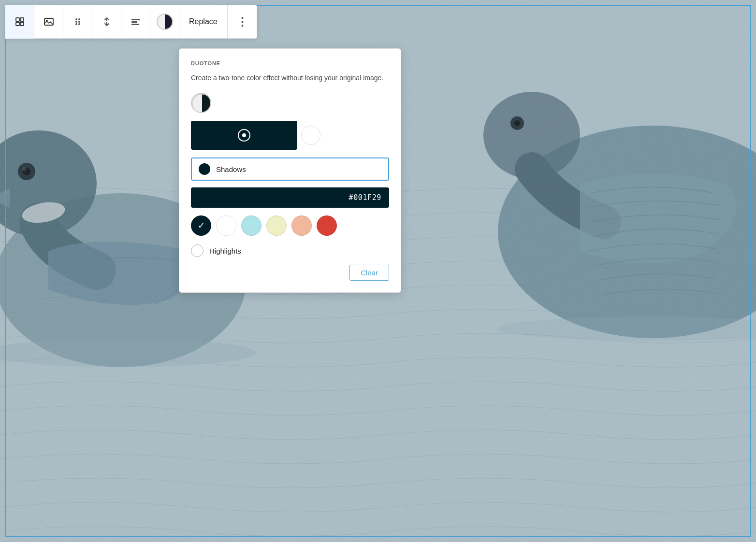 The width and height of the screenshot is (756, 542). I want to click on more-options-button: ⋮, so click(242, 22).